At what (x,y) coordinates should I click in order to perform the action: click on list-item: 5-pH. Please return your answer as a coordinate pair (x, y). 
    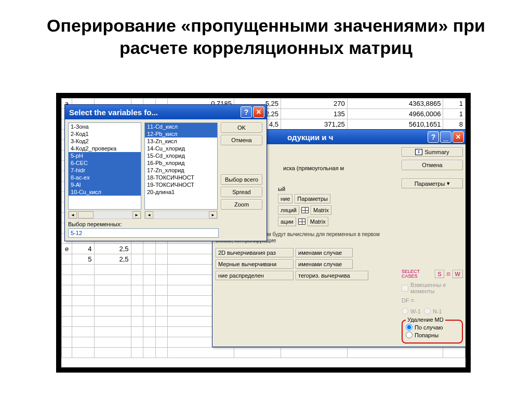
    Looking at the image, I should click on (105, 156).